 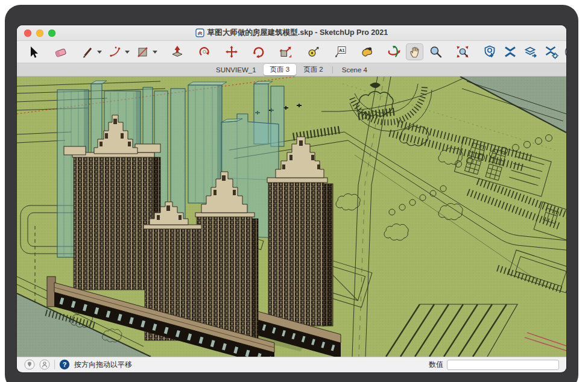 I want to click on 3d-warehouse-icon, so click(x=490, y=52).